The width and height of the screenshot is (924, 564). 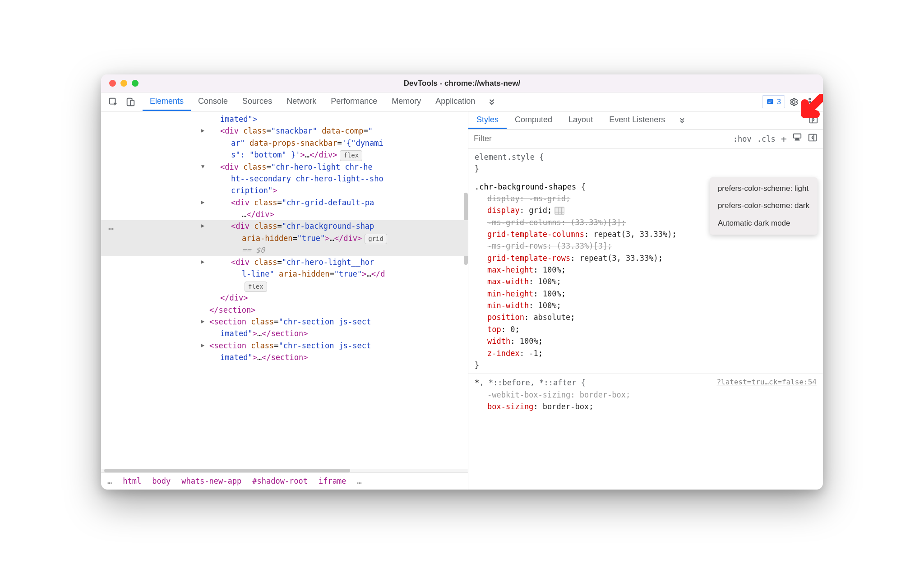 I want to click on css-property: -ms-grid-rows: (33.33%)[3];, so click(x=646, y=246).